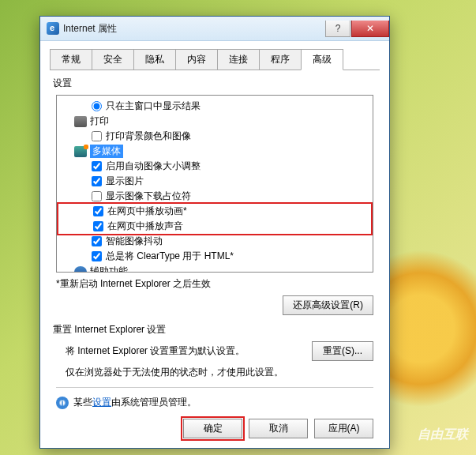  I want to click on tree-item: 总是将 ClearType 用于 HTML*, so click(215, 256).